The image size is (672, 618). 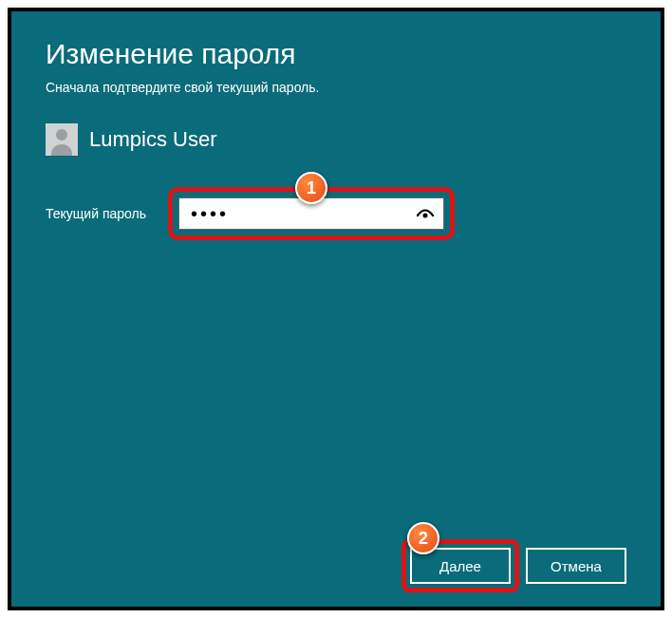 What do you see at coordinates (336, 54) in the screenshot?
I see `page-title: Изменение пароля` at bounding box center [336, 54].